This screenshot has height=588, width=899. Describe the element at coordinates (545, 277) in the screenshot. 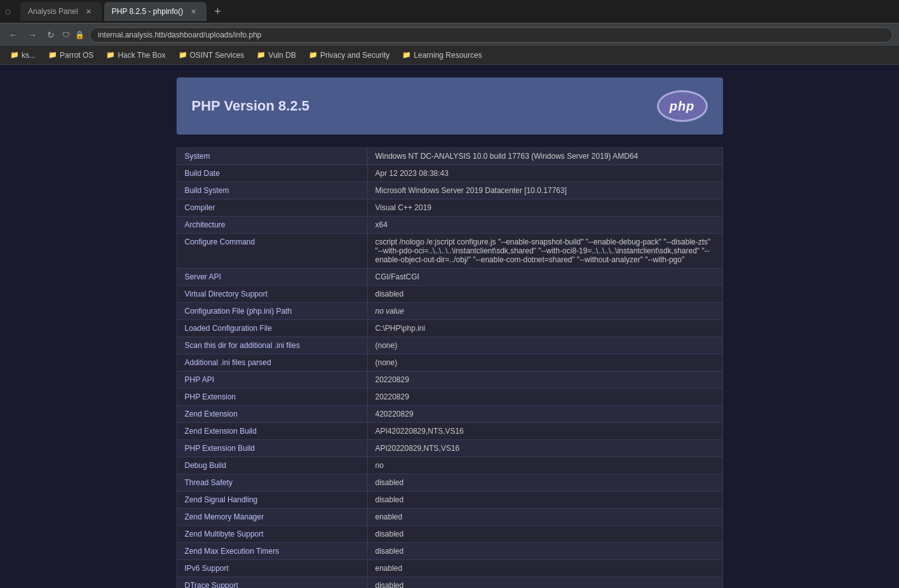

I see `row-value: CGI/FastCGI` at that location.